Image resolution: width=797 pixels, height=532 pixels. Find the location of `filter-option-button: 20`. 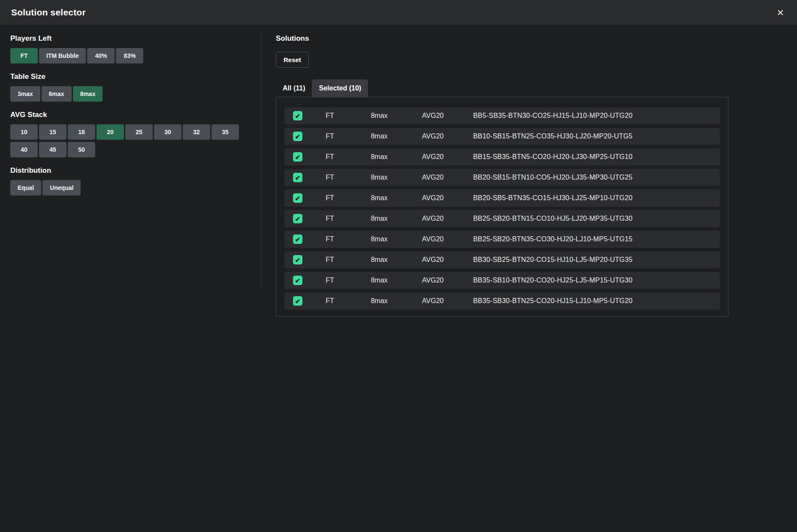

filter-option-button: 20 is located at coordinates (110, 132).